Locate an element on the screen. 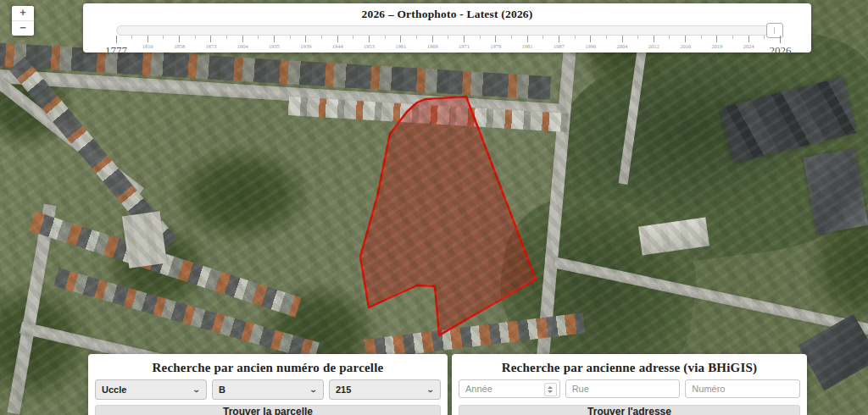 Image resolution: width=868 pixels, height=415 pixels. parcel-select-row: Uccle ⌄ B ⌄ 215 ⌄ is located at coordinates (268, 390).